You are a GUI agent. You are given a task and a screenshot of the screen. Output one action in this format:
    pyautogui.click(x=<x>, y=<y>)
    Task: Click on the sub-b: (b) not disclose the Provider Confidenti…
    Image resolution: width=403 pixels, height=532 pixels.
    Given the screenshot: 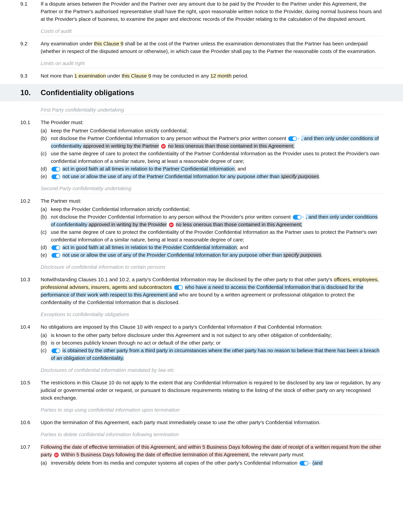 What is the action you would take?
    pyautogui.click(x=212, y=221)
    